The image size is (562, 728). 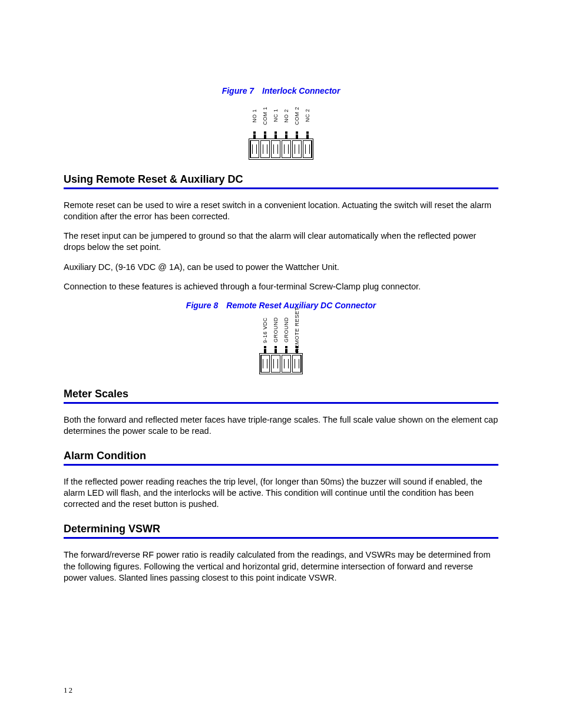 What do you see at coordinates (286, 116) in the screenshot?
I see `pin-label: NO 2` at bounding box center [286, 116].